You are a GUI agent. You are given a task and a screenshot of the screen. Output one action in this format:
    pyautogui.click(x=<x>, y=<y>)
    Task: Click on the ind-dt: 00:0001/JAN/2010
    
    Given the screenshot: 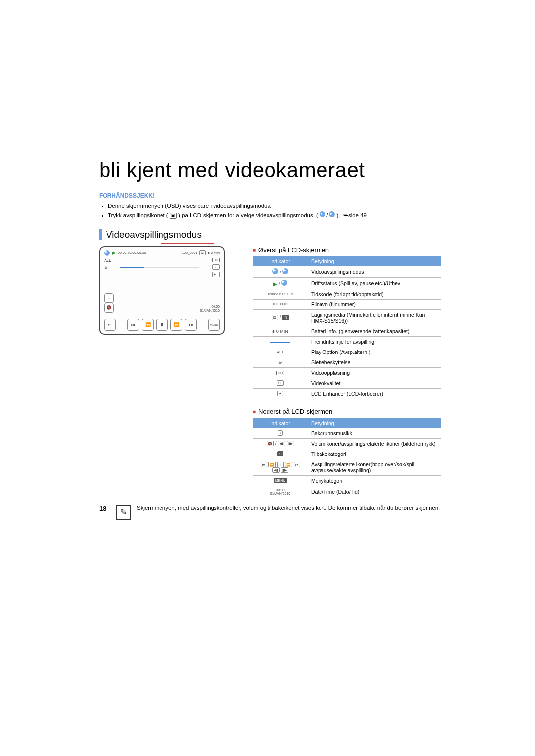 What is the action you would take?
    pyautogui.click(x=280, y=492)
    